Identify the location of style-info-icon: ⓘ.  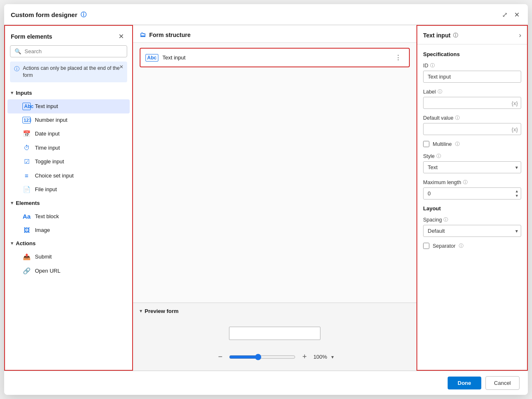
(439, 156).